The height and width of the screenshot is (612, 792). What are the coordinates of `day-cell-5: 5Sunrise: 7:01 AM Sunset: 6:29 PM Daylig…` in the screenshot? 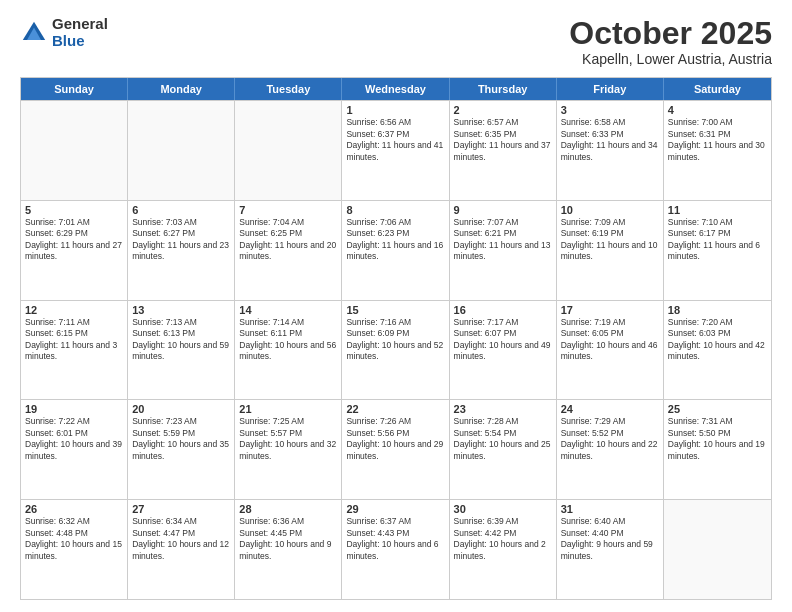 It's located at (74, 250).